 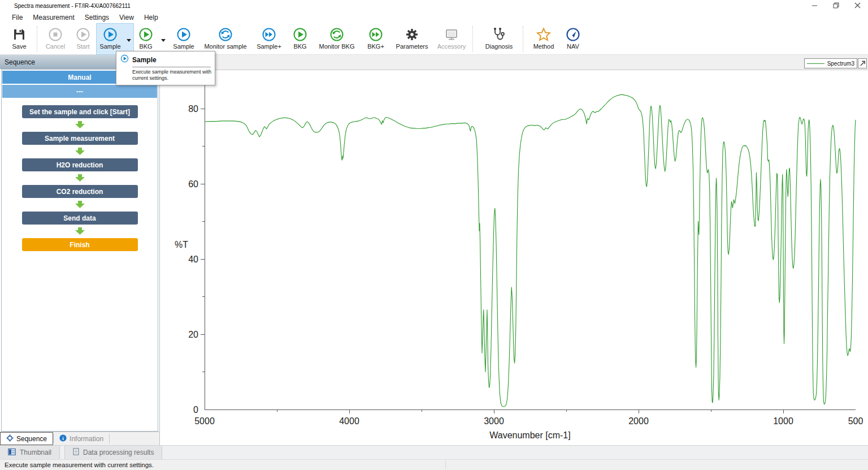 What do you see at coordinates (856, 421) in the screenshot?
I see `x-tick-label: 500` at bounding box center [856, 421].